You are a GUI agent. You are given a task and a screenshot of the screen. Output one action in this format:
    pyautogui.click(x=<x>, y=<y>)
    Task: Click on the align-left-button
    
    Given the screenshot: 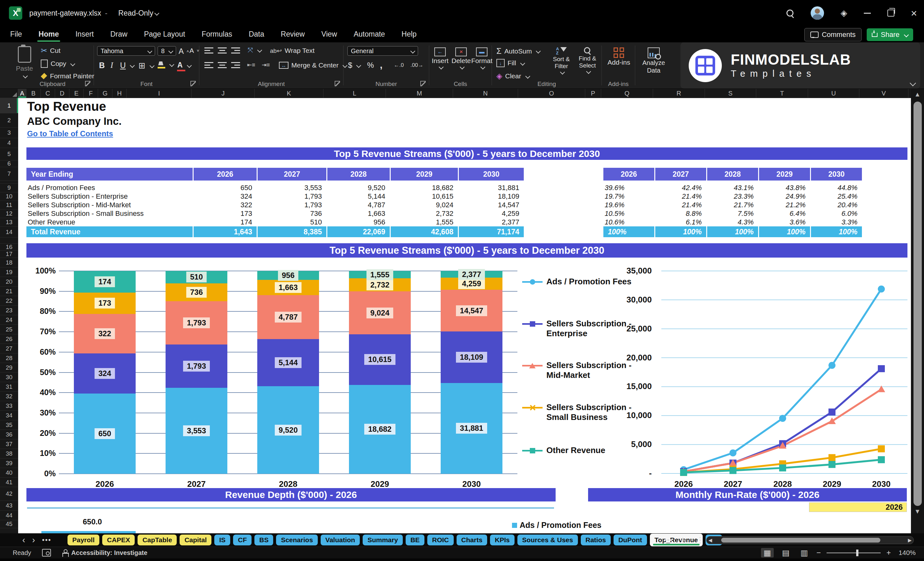 What is the action you would take?
    pyautogui.click(x=209, y=65)
    